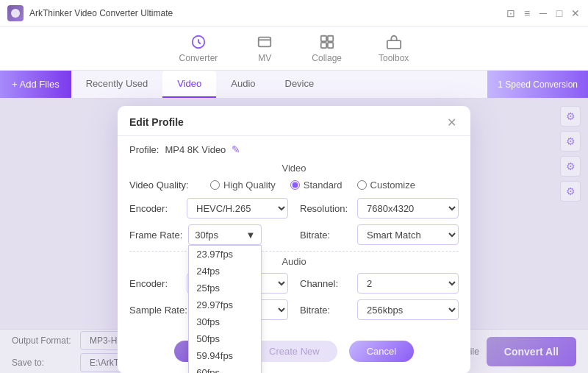  Describe the element at coordinates (236, 149) in the screenshot. I see `edit-profile-icon: ✎` at that location.